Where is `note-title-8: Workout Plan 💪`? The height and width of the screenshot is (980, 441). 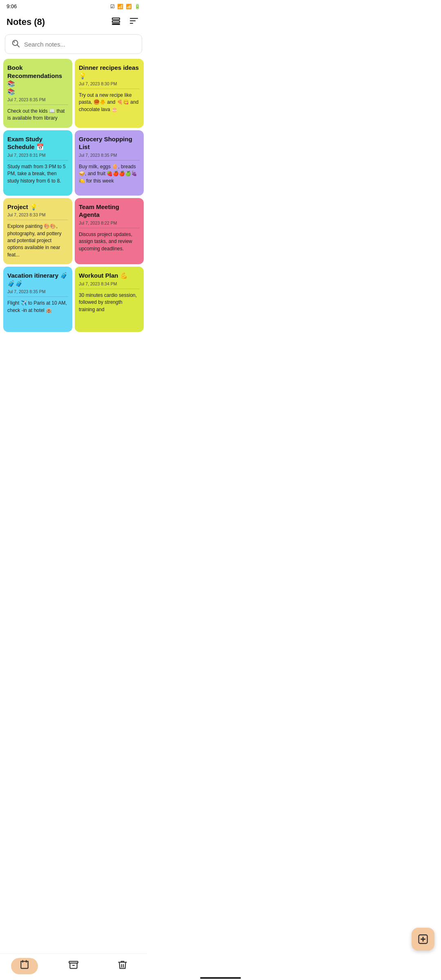 note-title-8: Workout Plan 💪 is located at coordinates (109, 276).